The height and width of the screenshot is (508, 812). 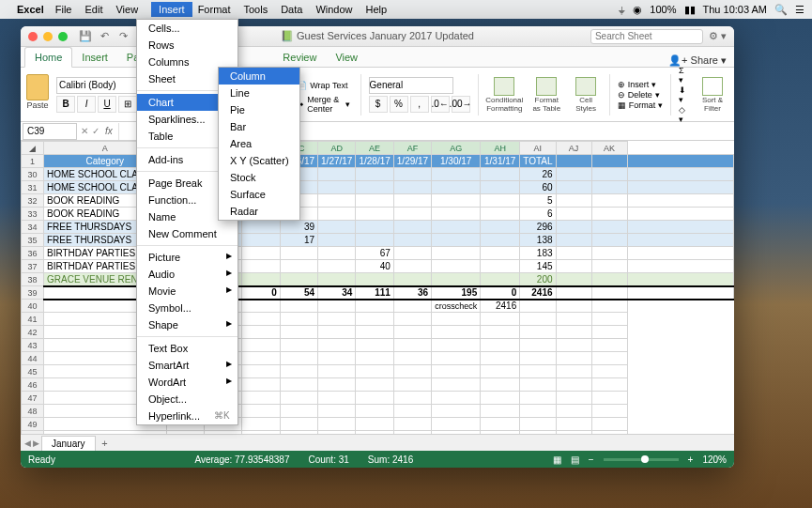 I want to click on menu-item-newcomment: New Comment, so click(x=188, y=234).